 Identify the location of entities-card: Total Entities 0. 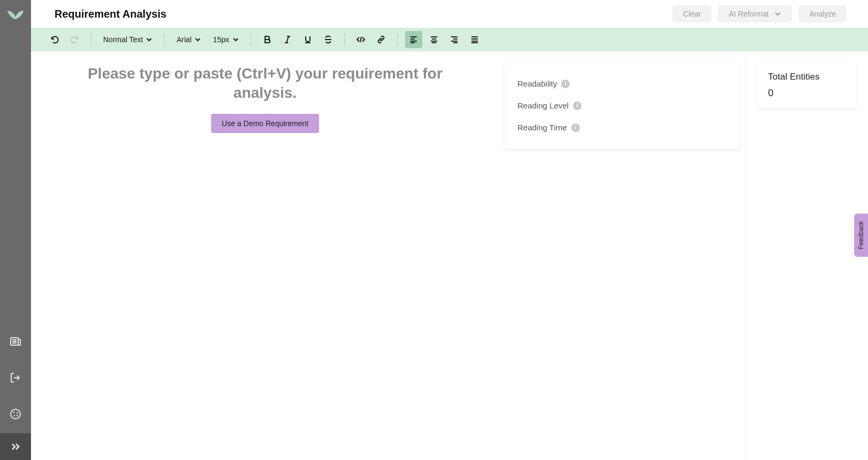
(807, 85).